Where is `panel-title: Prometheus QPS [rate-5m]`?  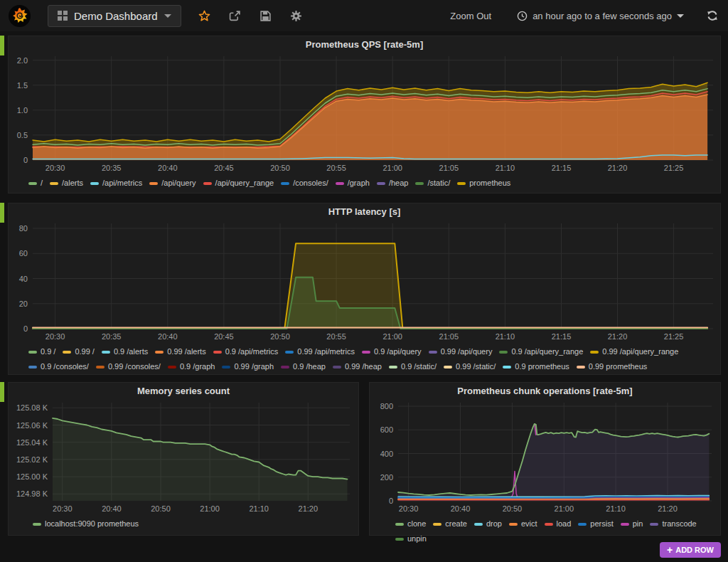
panel-title: Prometheus QPS [rate-5m] is located at coordinates (364, 44).